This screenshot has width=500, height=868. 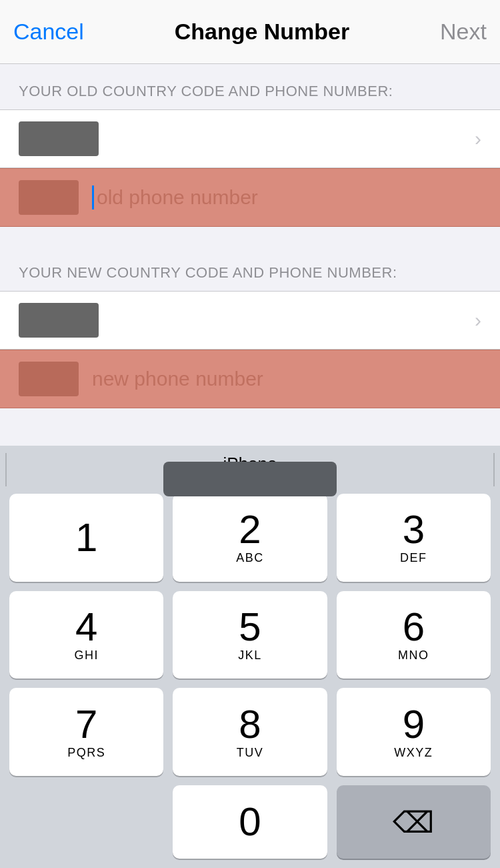 What do you see at coordinates (249, 530) in the screenshot?
I see `key-2-number: 2` at bounding box center [249, 530].